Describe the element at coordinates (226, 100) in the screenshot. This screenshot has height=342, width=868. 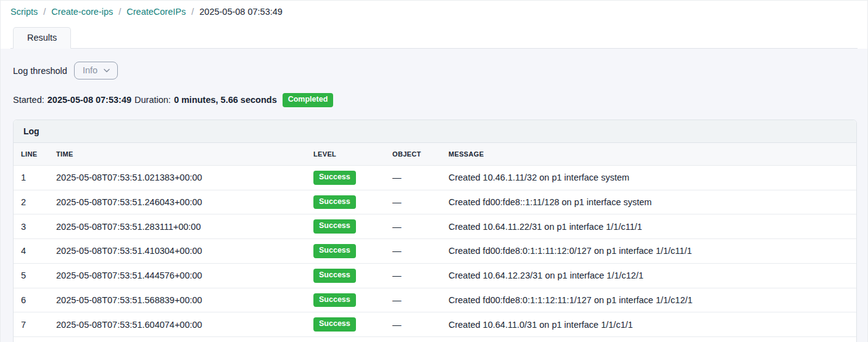
I see `duration-value: 0 minutes, 5.66 seconds` at that location.